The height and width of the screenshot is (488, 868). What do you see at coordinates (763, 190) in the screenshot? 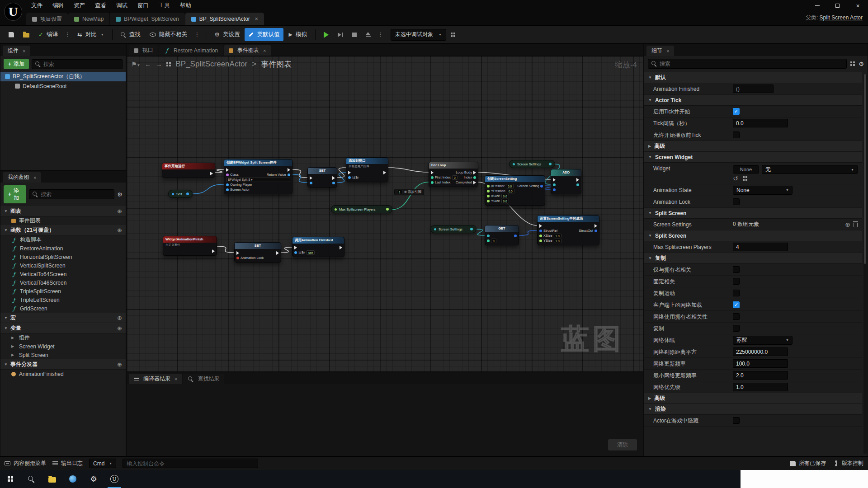
I see `dropdown: None▼` at bounding box center [763, 190].